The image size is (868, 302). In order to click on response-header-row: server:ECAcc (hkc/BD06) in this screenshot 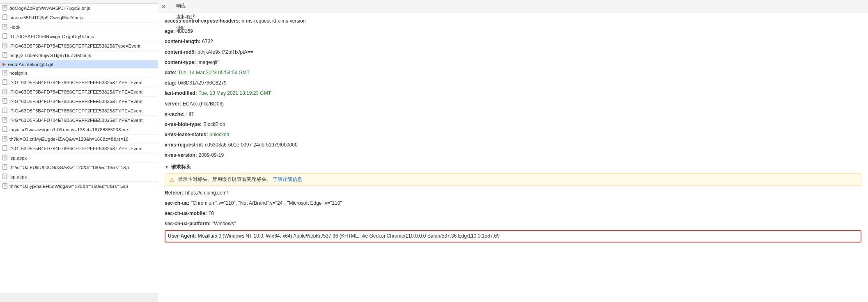, I will do `click(513, 104)`.